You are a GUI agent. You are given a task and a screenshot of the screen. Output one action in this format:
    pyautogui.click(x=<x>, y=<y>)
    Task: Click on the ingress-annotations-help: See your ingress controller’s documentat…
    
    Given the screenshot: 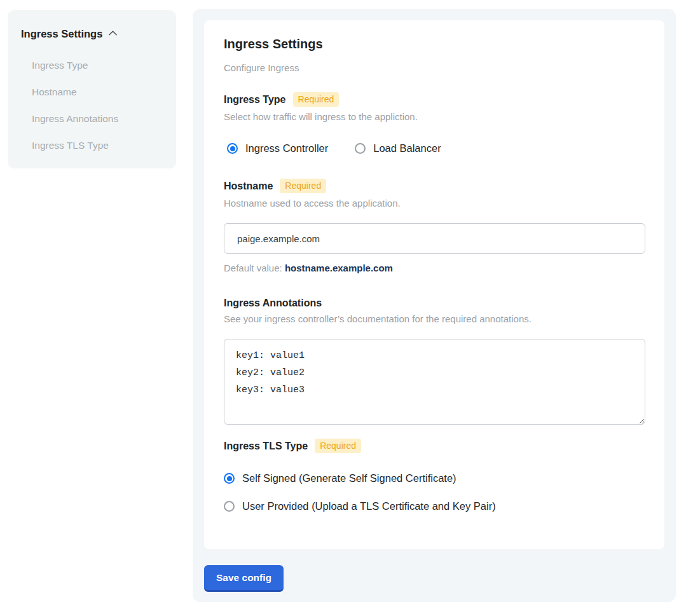 What is the action you would take?
    pyautogui.click(x=435, y=319)
    